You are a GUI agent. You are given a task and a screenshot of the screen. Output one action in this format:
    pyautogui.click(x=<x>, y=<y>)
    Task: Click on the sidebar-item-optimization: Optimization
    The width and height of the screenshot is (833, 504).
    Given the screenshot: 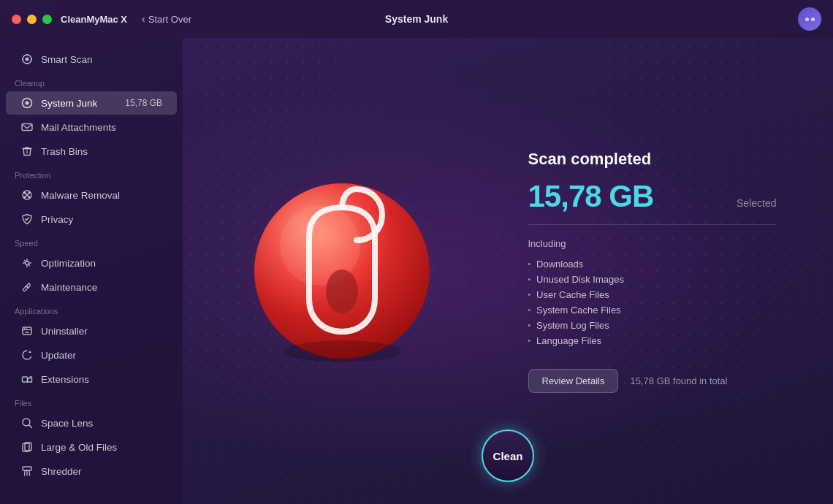 What is the action you would take?
    pyautogui.click(x=91, y=263)
    